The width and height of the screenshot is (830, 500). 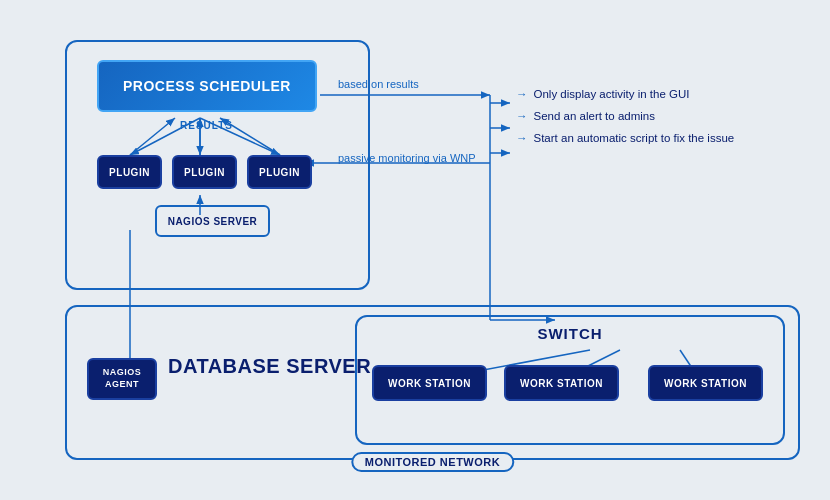 I want to click on process-scheduler-label: PROCESS SCHEDULER, so click(x=207, y=86).